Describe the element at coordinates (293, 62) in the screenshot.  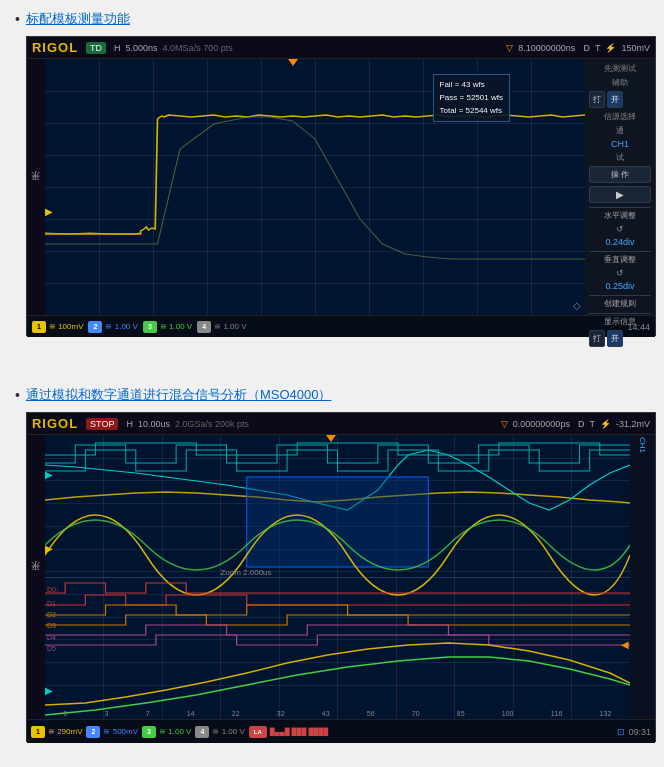
I see `trigger-marker-top` at that location.